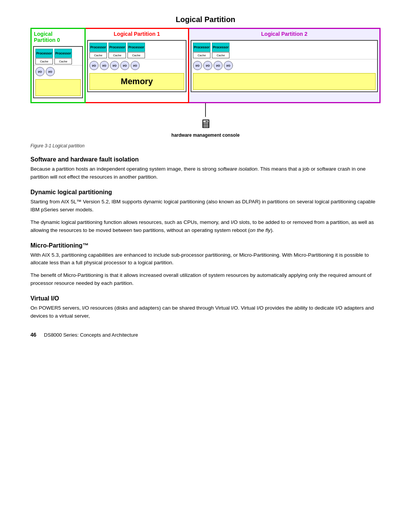 The width and height of the screenshot is (411, 532). I want to click on lp2-memory, so click(284, 81).